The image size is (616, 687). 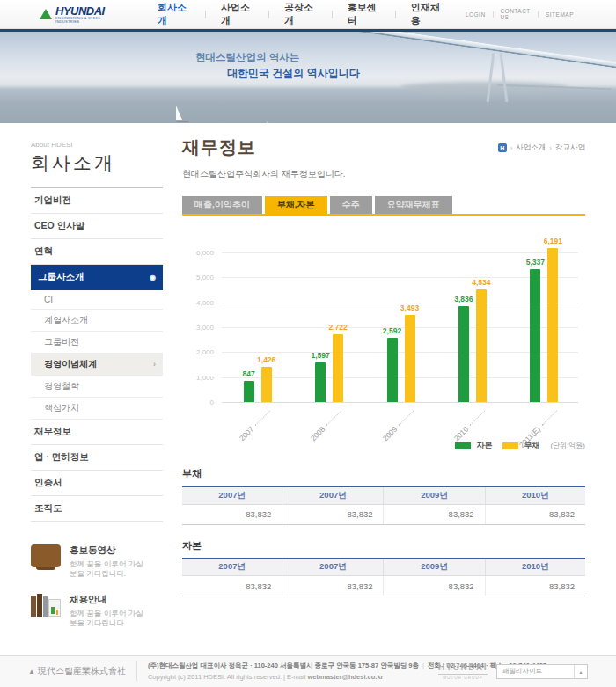 What do you see at coordinates (97, 201) in the screenshot?
I see `sidebar-item-vision: 기업비전` at bounding box center [97, 201].